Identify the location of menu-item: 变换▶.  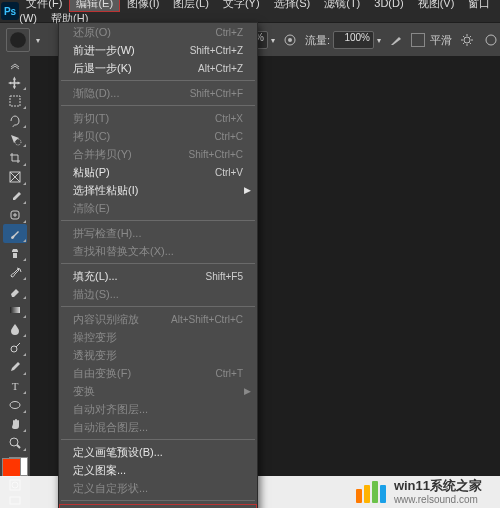
(158, 391).